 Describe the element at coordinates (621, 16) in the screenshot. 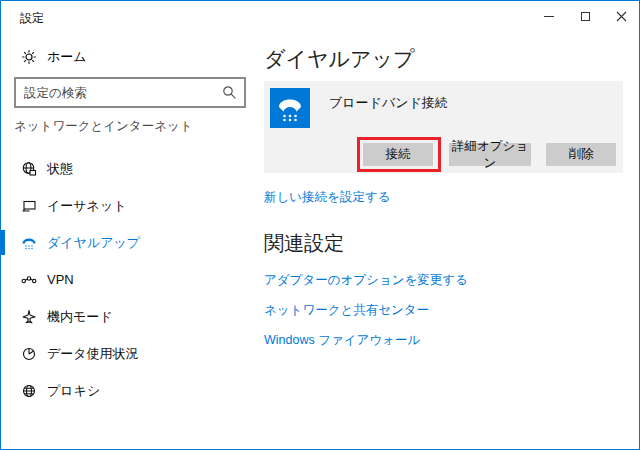

I see `close-button` at that location.